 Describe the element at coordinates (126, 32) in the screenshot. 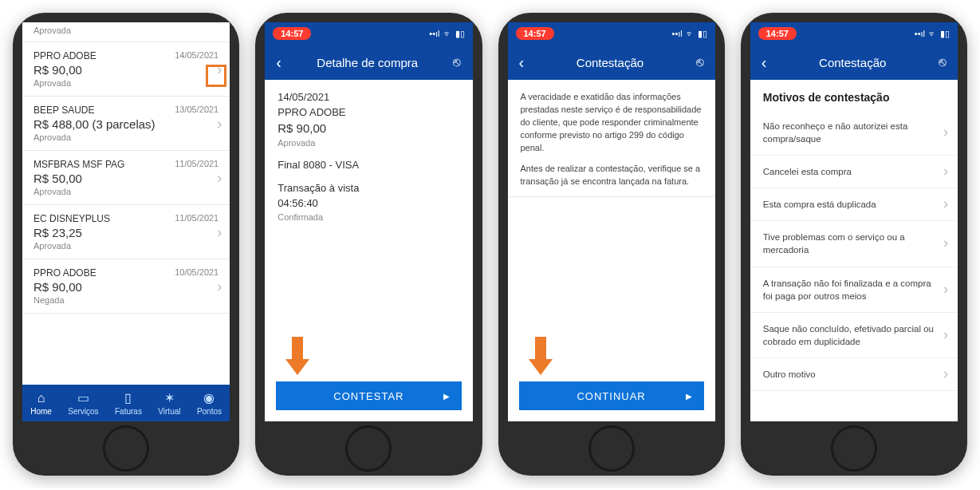

I see `header-status: Aprovada` at that location.